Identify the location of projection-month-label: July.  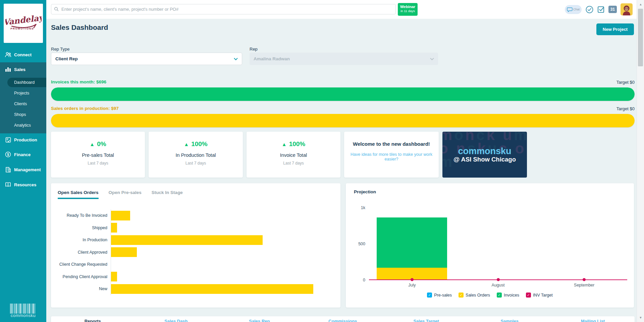
(412, 285).